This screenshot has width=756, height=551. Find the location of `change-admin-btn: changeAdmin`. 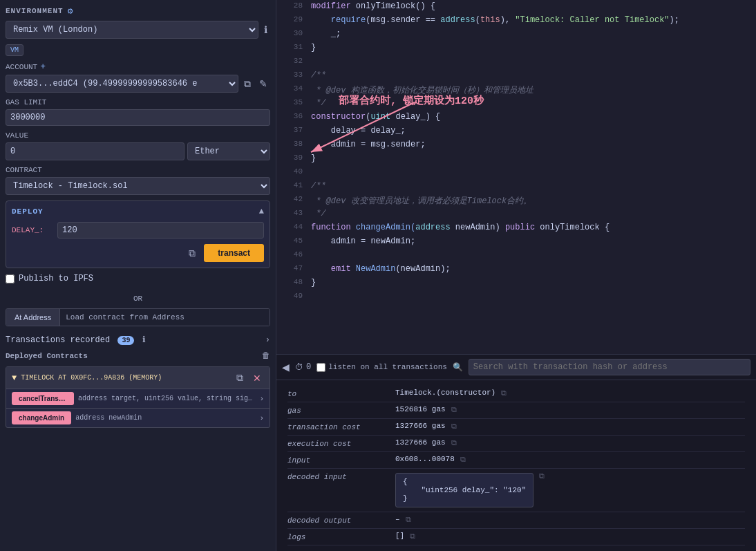

change-admin-btn: changeAdmin is located at coordinates (41, 418).